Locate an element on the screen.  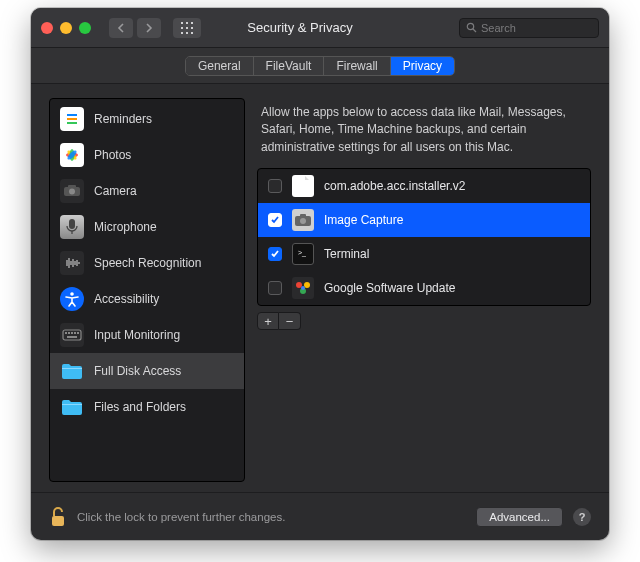
sidebar-item-label: Microphone is located at coordinates (126, 227).